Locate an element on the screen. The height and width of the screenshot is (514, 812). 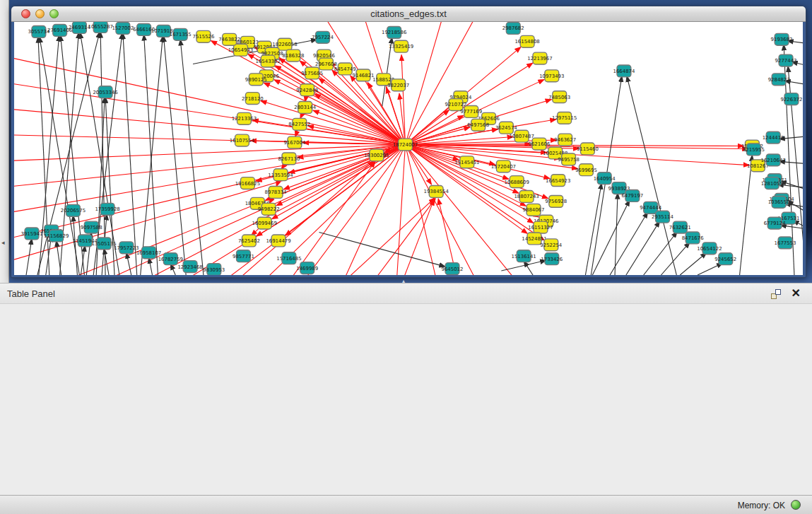
network-node: 10655287 is located at coordinates (100, 27).